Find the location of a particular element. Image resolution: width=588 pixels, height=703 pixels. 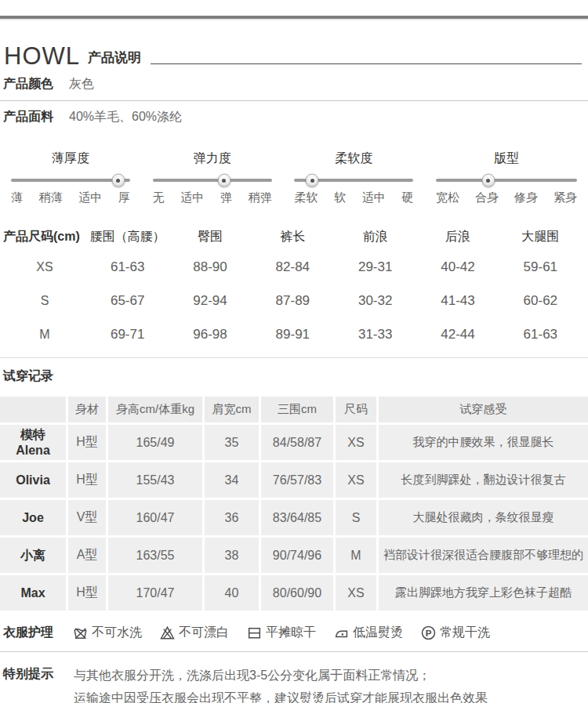

model-feedback: 我穿的中腰效果，很显腿长 is located at coordinates (483, 442).